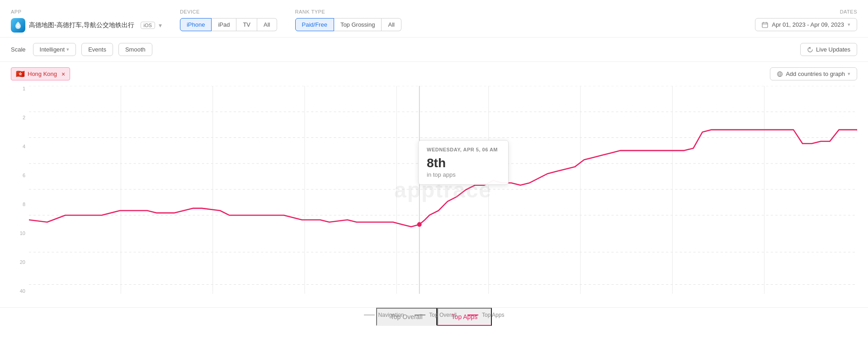 Image resolution: width=868 pixels, height=343 pixels. What do you see at coordinates (55, 50) in the screenshot?
I see `scale-intelligent-button: Intelligent ▾` at bounding box center [55, 50].